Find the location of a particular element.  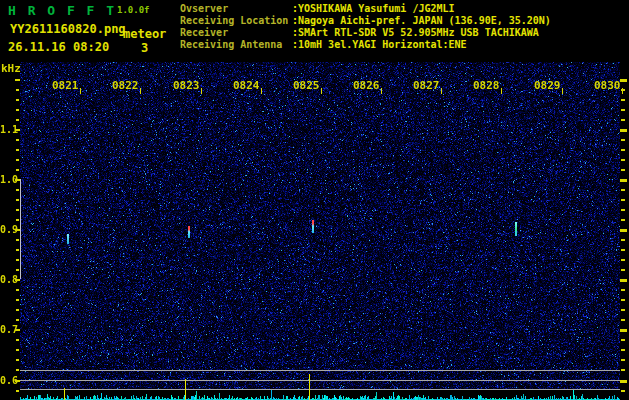

freq-axis-label: 1.1 is located at coordinates (8, 130).